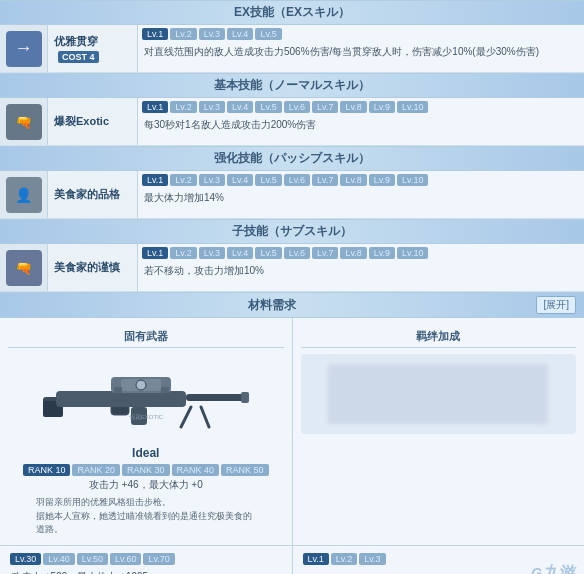 This screenshot has width=584, height=574. I want to click on passive-lv4: Lv.4, so click(240, 180).